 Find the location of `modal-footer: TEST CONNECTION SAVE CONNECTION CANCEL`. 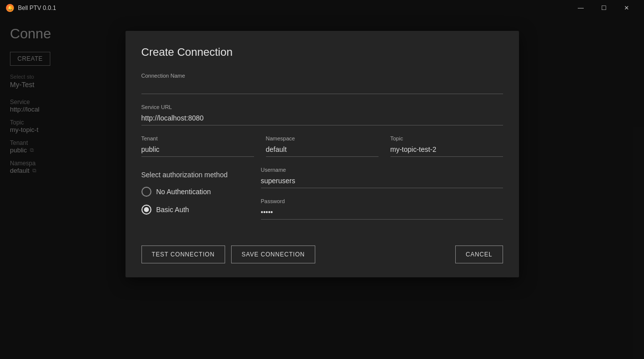

modal-footer: TEST CONNECTION SAVE CONNECTION CANCEL is located at coordinates (322, 254).